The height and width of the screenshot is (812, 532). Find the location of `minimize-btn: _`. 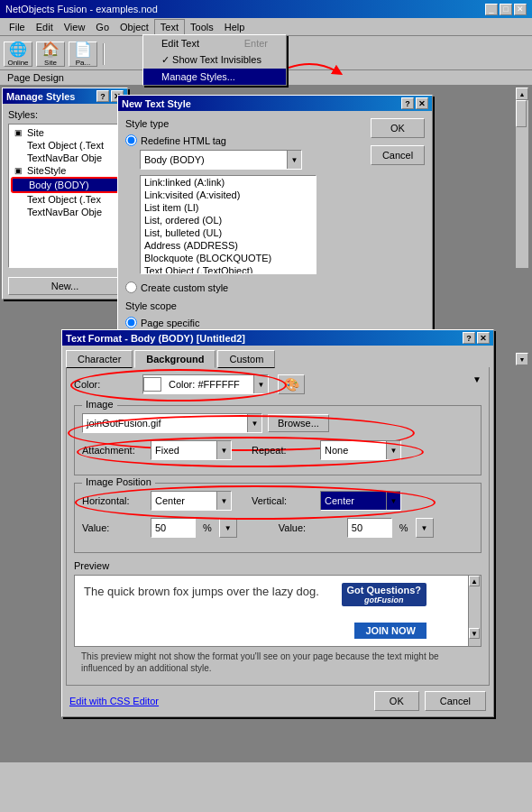

minimize-btn: _ is located at coordinates (491, 9).